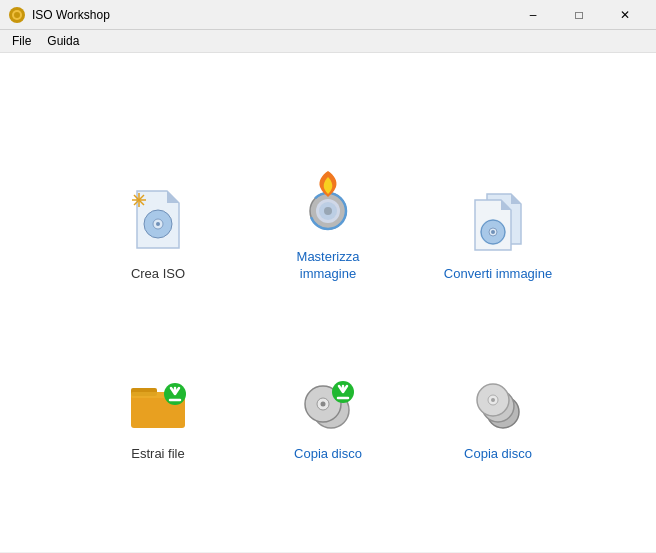  What do you see at coordinates (328, 266) in the screenshot?
I see `masterizza-label: Masterizza immagine` at bounding box center [328, 266].